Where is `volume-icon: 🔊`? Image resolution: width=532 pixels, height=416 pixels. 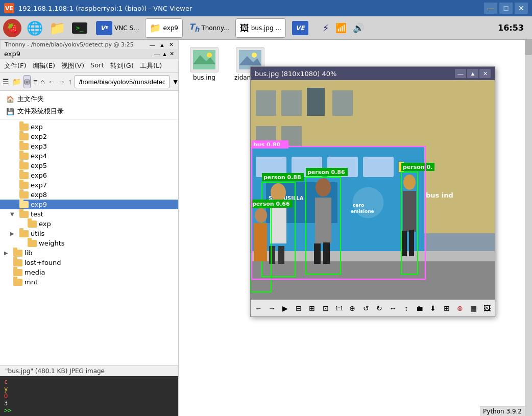 volume-icon: 🔊 is located at coordinates (358, 28).